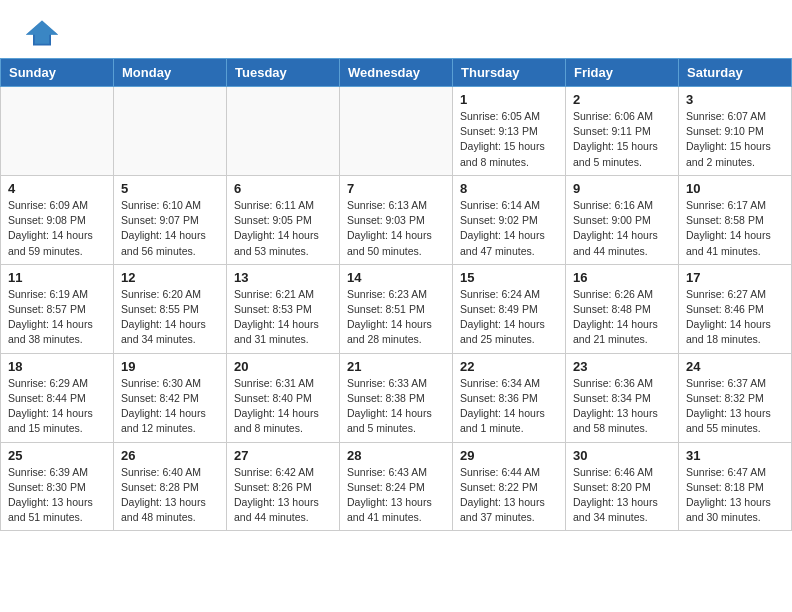 This screenshot has width=792, height=612. I want to click on day-number: 3, so click(735, 100).